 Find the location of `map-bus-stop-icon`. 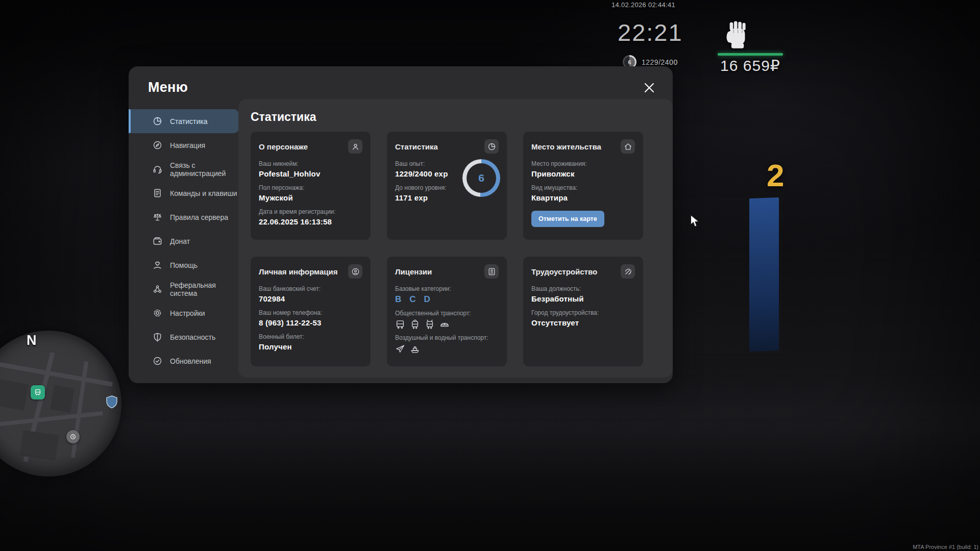

map-bus-stop-icon is located at coordinates (38, 392).